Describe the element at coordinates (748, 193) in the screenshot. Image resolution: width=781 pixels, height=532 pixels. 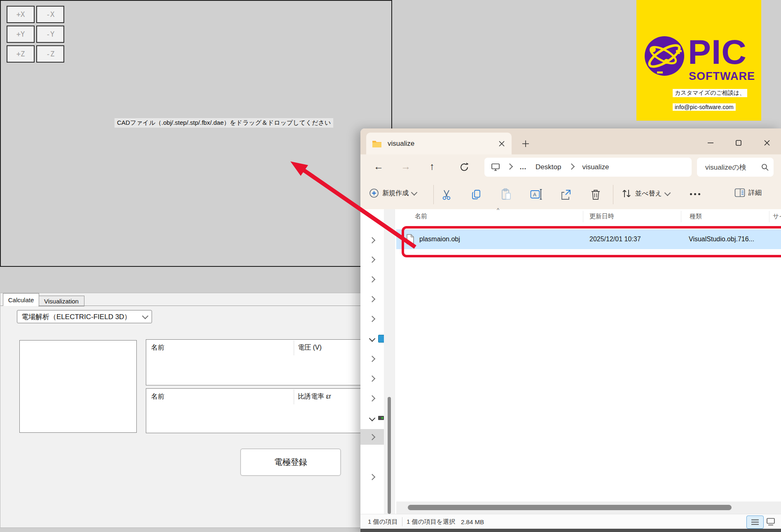
I see `details-pane-button: 詳細` at that location.